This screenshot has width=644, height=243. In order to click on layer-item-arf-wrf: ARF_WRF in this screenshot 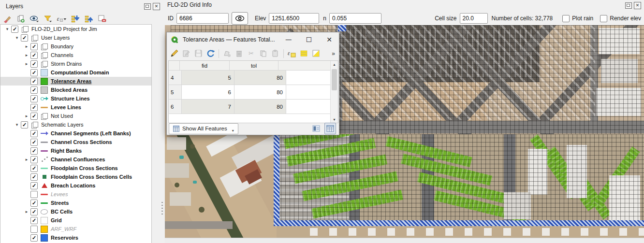, I will do `click(76, 229)`.